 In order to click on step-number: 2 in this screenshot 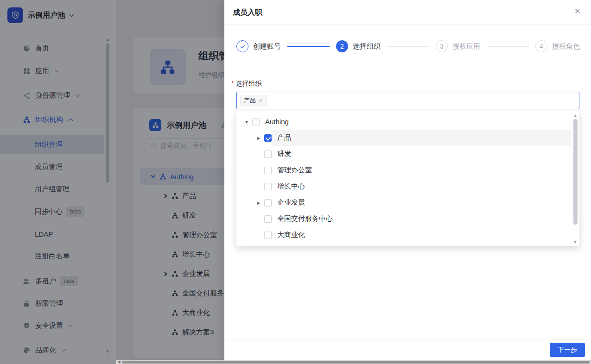, I will do `click(342, 46)`.